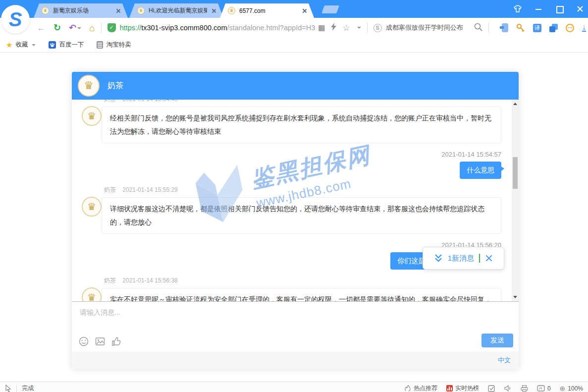 Image resolution: width=588 pixels, height=392 pixels. Describe the element at coordinates (515, 173) in the screenshot. I see `scrollbar-thumb` at that location.